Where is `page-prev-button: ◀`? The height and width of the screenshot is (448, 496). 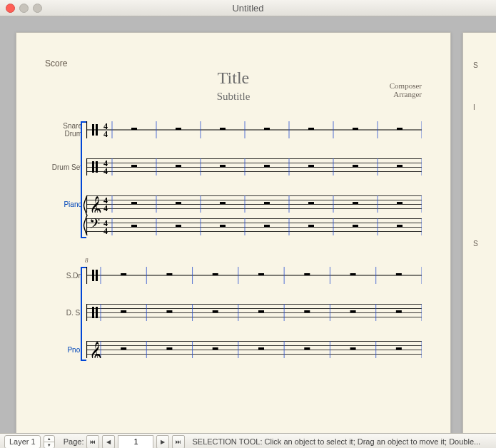
page-prev-button: ◀ is located at coordinates (108, 442).